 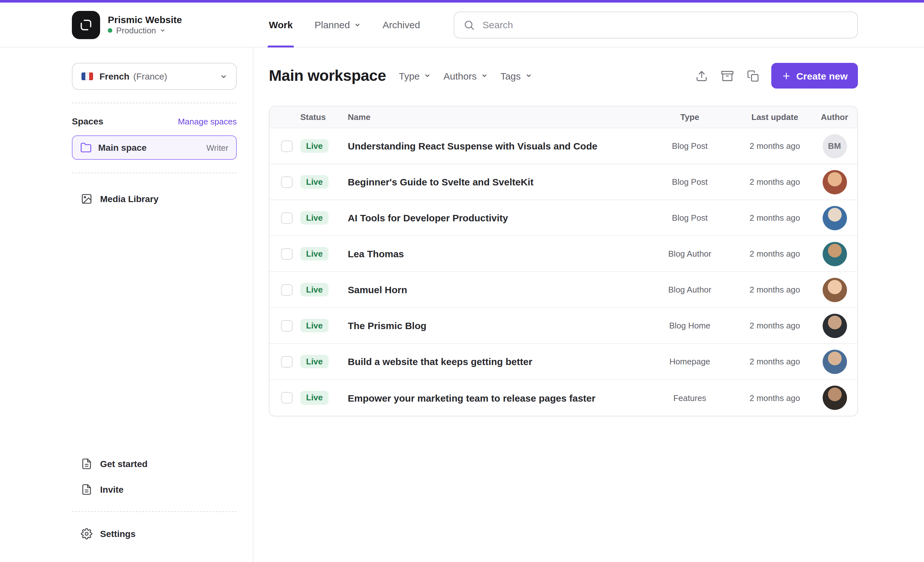 What do you see at coordinates (563, 362) in the screenshot?
I see `table-row: Live Build a website that keeps getting …` at bounding box center [563, 362].